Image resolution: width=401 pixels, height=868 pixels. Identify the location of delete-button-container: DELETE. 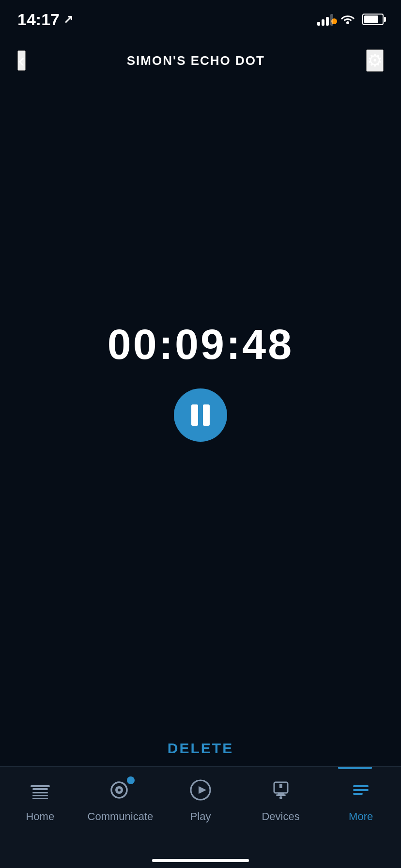
(200, 748).